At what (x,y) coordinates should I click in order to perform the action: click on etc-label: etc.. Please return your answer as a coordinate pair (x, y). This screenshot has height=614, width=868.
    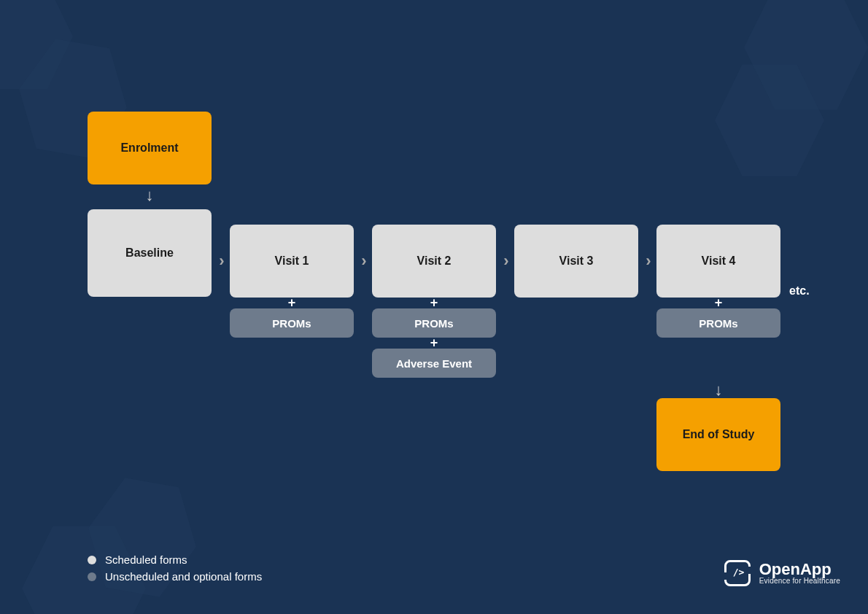
    Looking at the image, I should click on (799, 291).